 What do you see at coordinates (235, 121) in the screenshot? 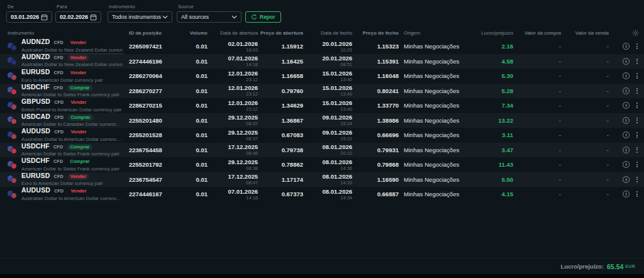
I see `open-datetime: 29.12.202508:37` at bounding box center [235, 121].